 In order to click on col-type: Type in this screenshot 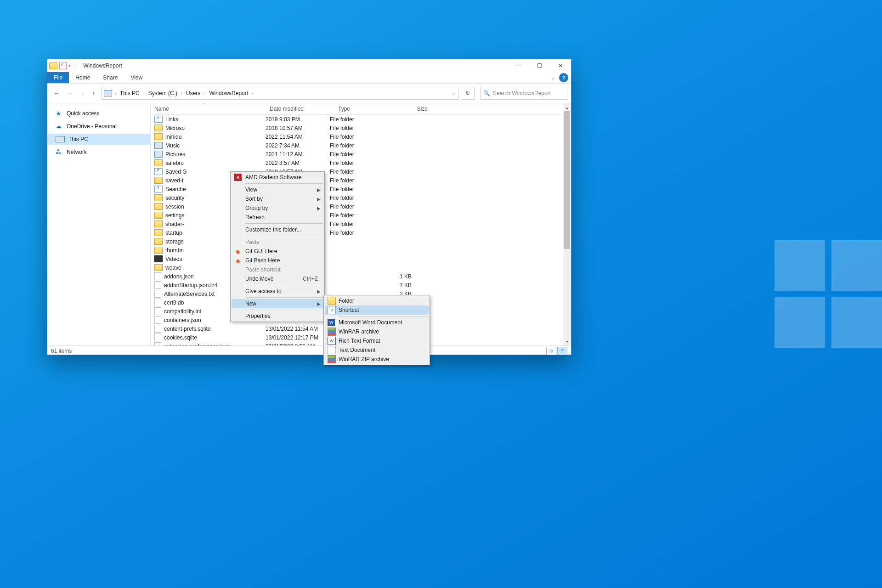, I will do `click(364, 109)`.